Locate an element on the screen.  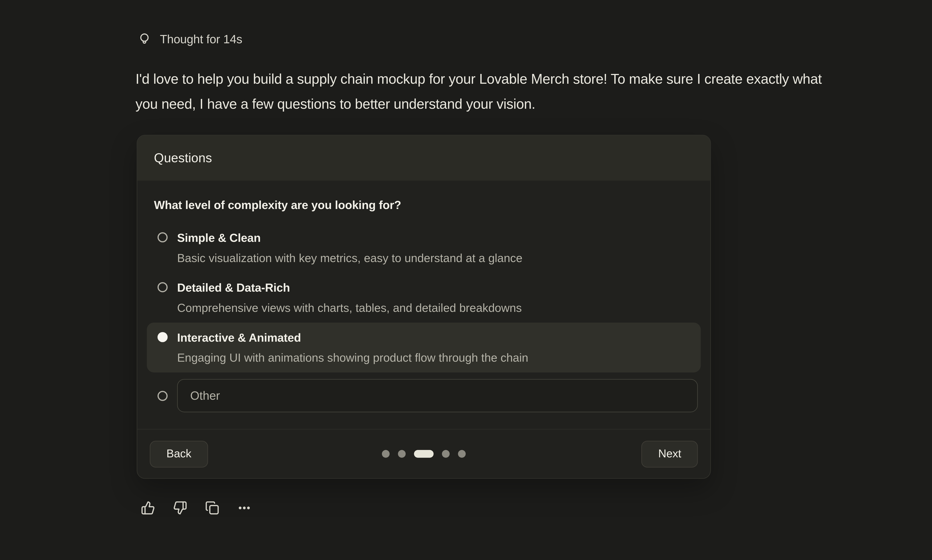
option-label: Simple & Clean is located at coordinates (350, 238).